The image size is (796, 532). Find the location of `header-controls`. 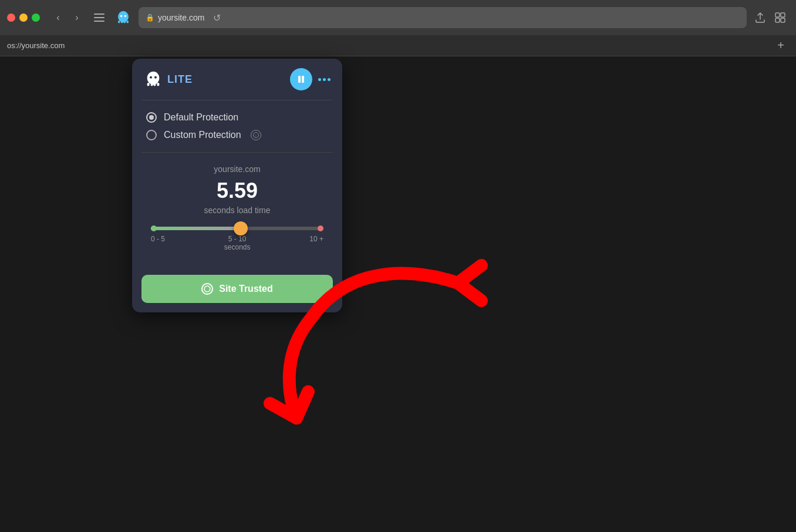

header-controls is located at coordinates (310, 79).